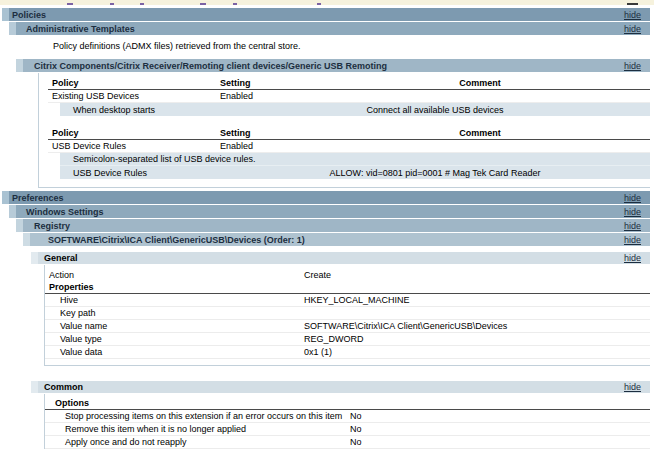 The height and width of the screenshot is (449, 654). I want to click on section-generic-usb-remoting-header: Citrix Components/Citrix Receiver/Remoti…, so click(333, 66).